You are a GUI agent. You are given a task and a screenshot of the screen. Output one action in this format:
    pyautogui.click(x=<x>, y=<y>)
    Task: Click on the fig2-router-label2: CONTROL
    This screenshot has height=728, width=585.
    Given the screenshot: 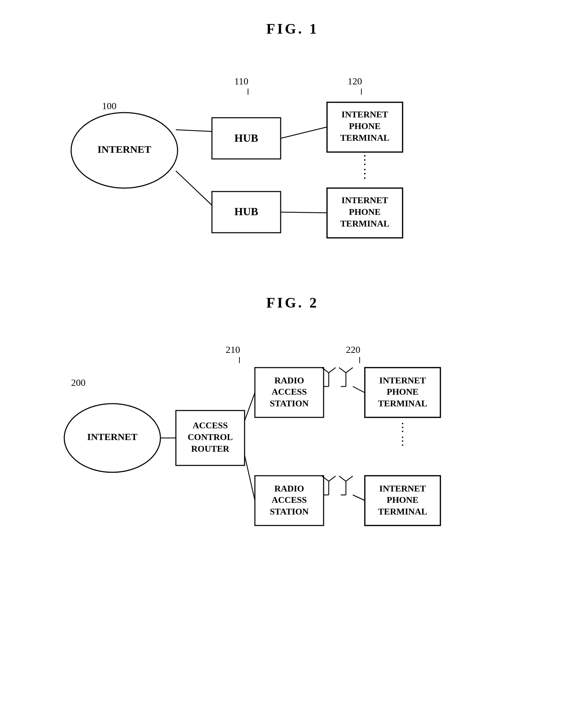 What is the action you would take?
    pyautogui.click(x=210, y=437)
    